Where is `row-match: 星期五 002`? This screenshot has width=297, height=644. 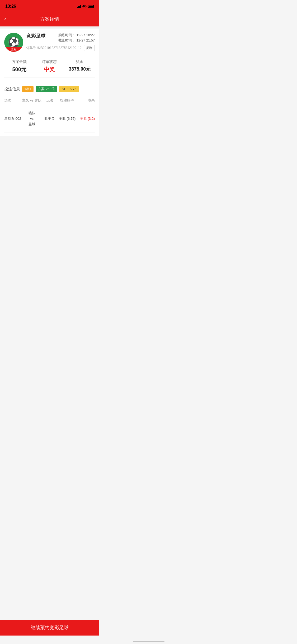 row-match: 星期五 002 is located at coordinates (13, 119).